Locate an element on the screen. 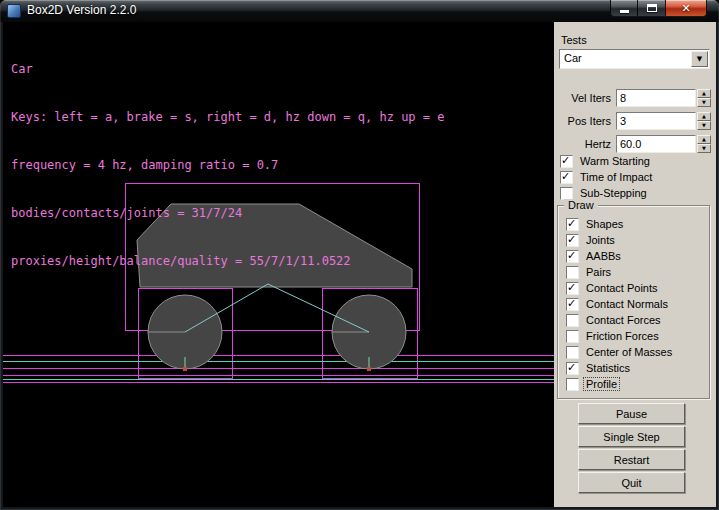  checkbox-contact-forces: ✓ Contact Forces is located at coordinates (614, 320).